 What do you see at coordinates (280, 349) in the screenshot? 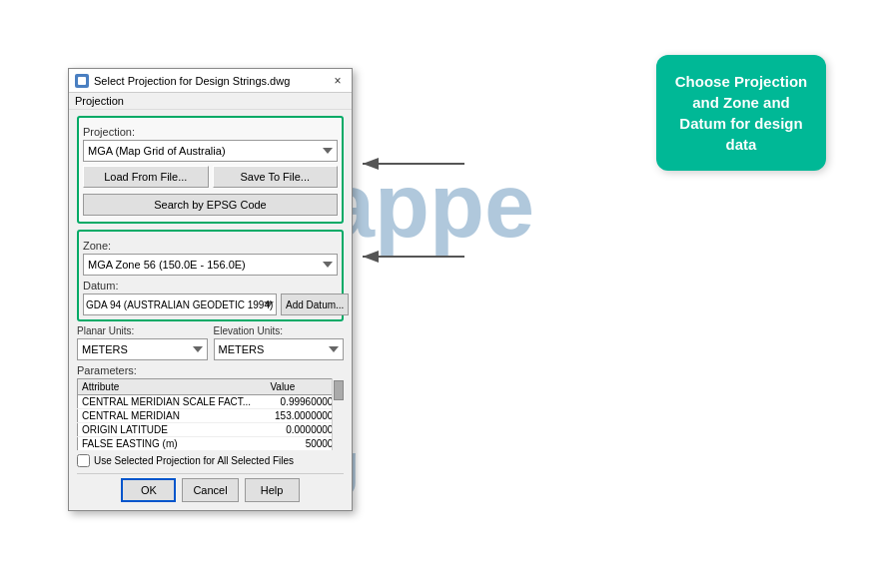
I see `elevation-units-select: METERS` at bounding box center [280, 349].